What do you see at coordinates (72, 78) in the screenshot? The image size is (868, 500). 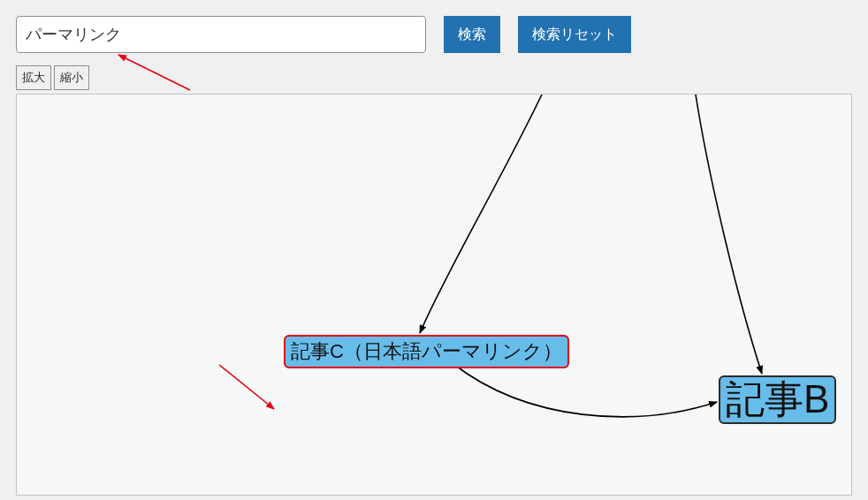 I see `zoom-out-button: 縮小` at bounding box center [72, 78].